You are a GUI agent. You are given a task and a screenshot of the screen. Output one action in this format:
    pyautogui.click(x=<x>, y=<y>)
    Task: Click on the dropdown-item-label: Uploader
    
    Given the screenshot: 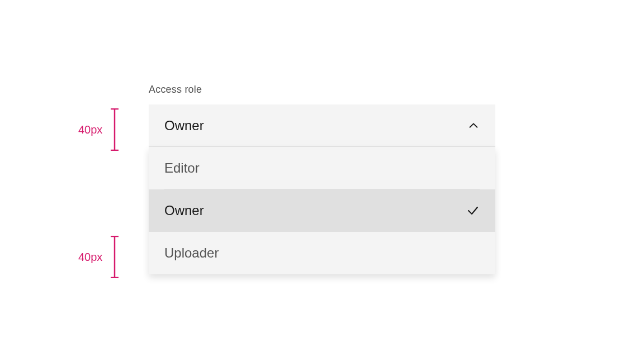 What is the action you would take?
    pyautogui.click(x=191, y=253)
    